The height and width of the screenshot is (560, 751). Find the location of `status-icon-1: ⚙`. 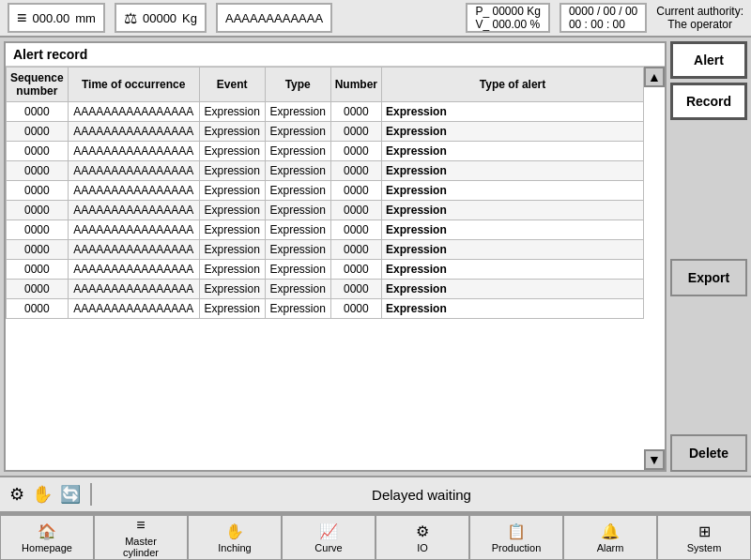

status-icon-1: ⚙ is located at coordinates (17, 494).